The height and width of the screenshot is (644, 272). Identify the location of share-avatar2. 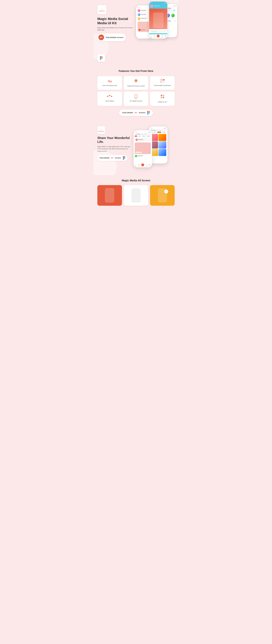
(136, 156).